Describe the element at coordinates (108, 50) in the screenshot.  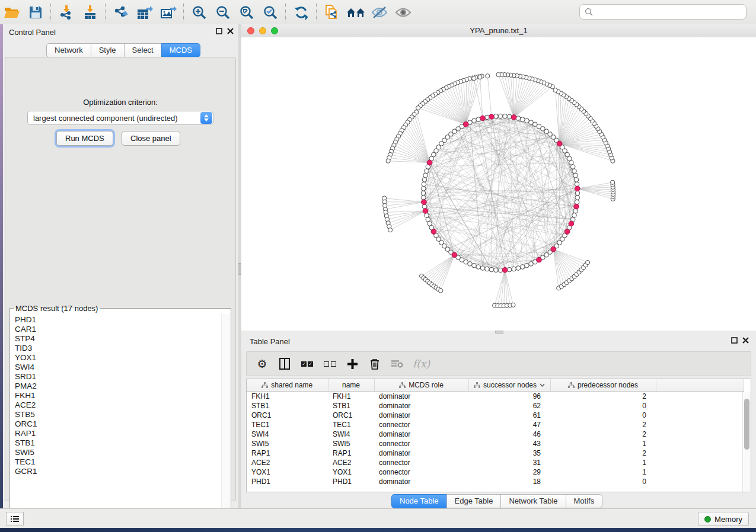
I see `tab-style: Style` at that location.